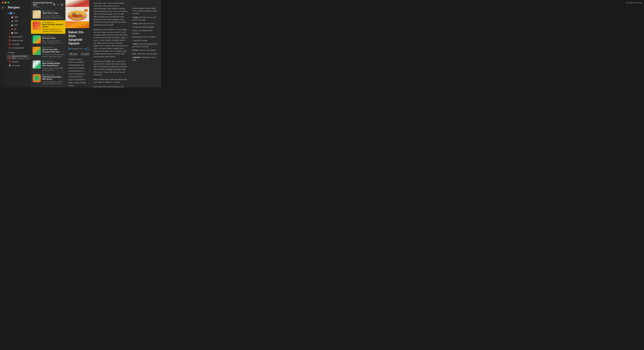 The width and height of the screenshot is (644, 350). I want to click on feeds-section-header: ▾ Feeds, so click(18, 53).